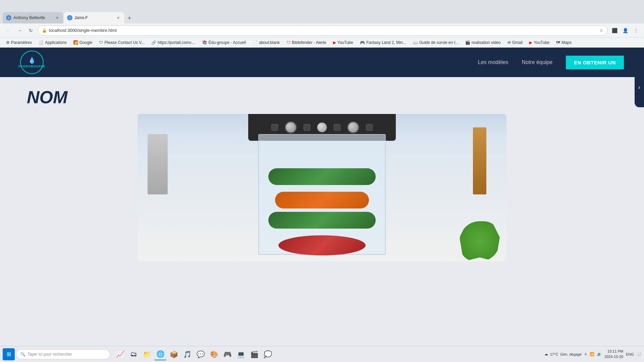 Image resolution: width=644 pixels, height=362 pixels. I want to click on bookmark-icon-guide: 📖, so click(415, 43).